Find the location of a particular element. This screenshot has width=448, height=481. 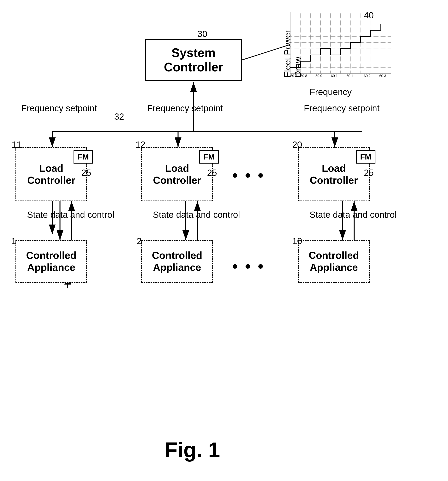

appliance2-label: Controlled Appliance is located at coordinates (177, 261).